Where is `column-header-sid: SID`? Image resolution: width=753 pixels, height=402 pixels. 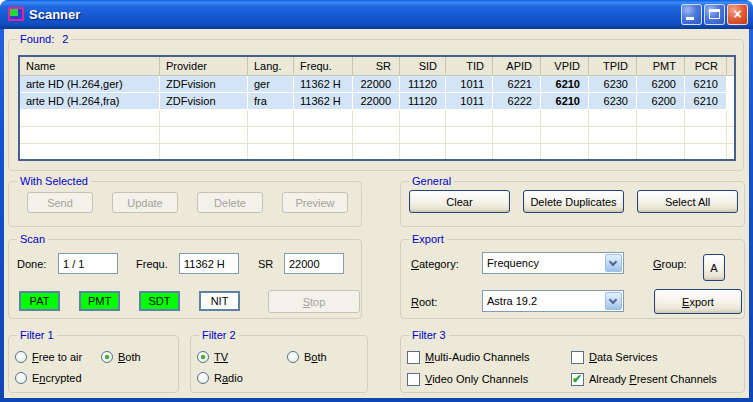
column-header-sid: SID is located at coordinates (423, 66).